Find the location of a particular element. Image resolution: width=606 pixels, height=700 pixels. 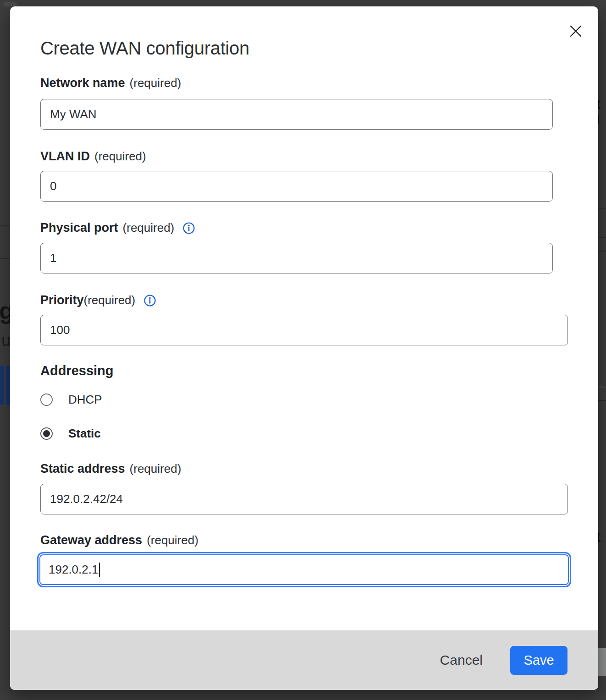

background-text-fragment: u is located at coordinates (6, 340).